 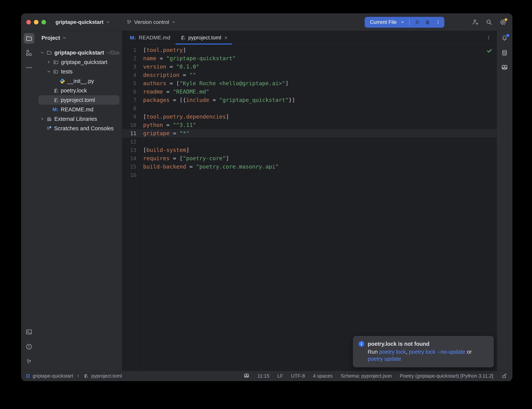 What do you see at coordinates (133, 50) in the screenshot?
I see `line-number: 1` at bounding box center [133, 50].